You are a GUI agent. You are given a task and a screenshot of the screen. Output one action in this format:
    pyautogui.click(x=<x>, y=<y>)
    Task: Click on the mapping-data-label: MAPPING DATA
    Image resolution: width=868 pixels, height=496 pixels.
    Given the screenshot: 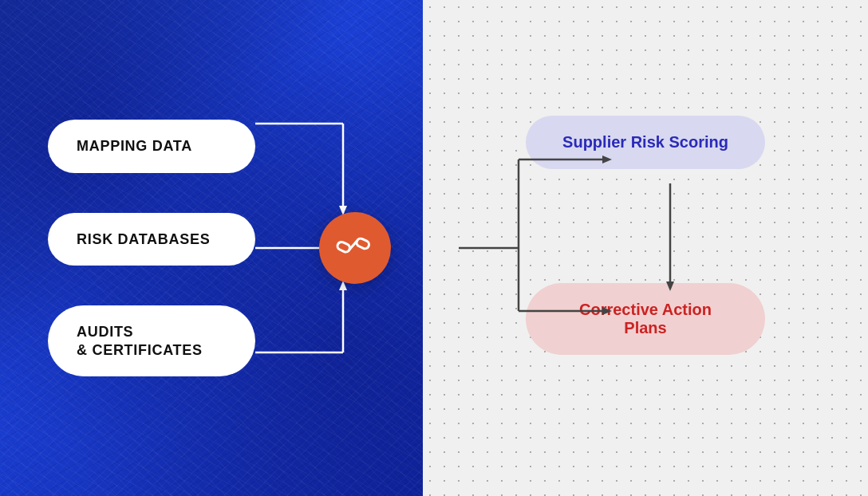 What is the action you would take?
    pyautogui.click(x=134, y=146)
    